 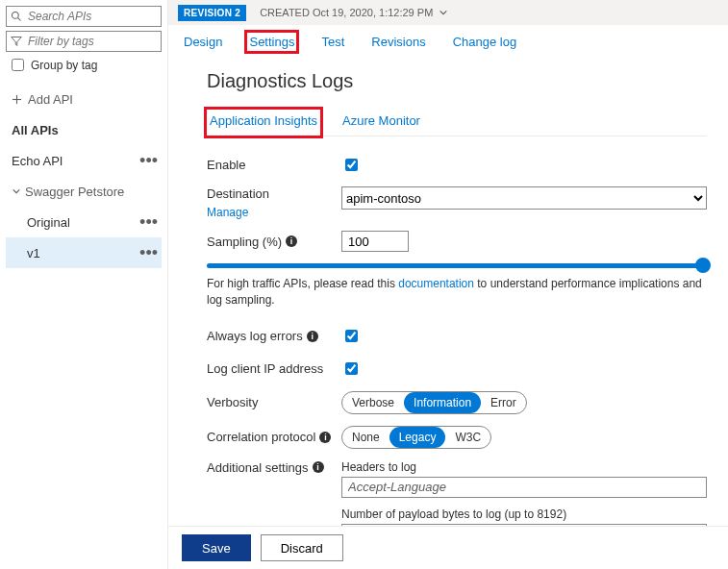 I want to click on search-apis, so click(x=84, y=16).